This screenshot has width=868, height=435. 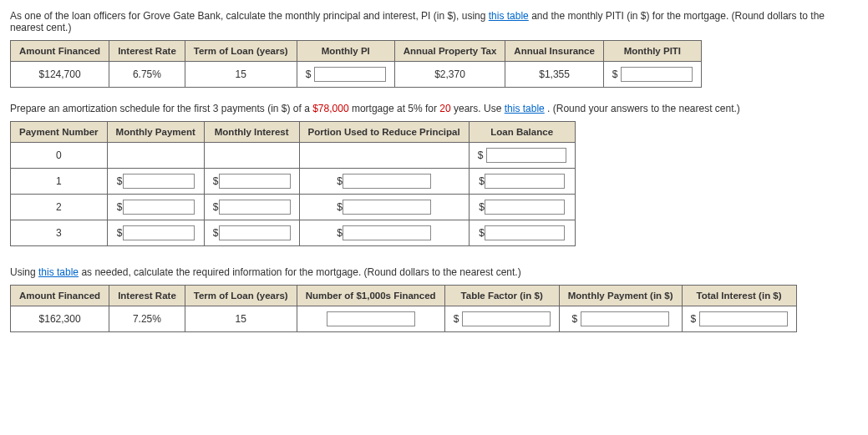 What do you see at coordinates (251, 132) in the screenshot?
I see `t2-h-int: Monthly Interest` at bounding box center [251, 132].